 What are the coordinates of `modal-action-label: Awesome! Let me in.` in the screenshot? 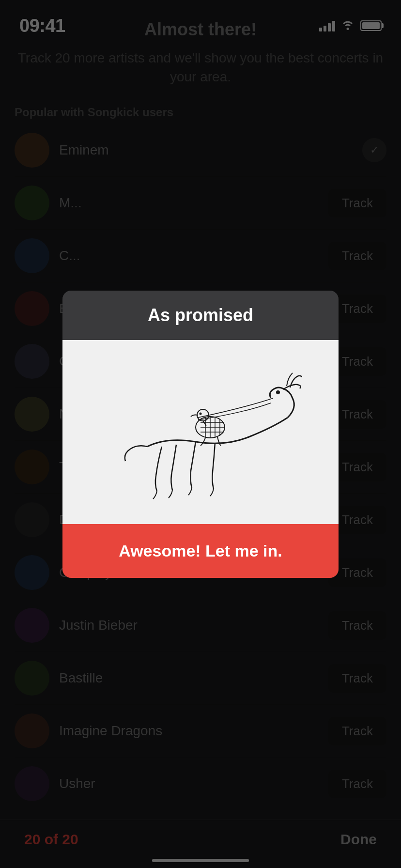 It's located at (200, 551).